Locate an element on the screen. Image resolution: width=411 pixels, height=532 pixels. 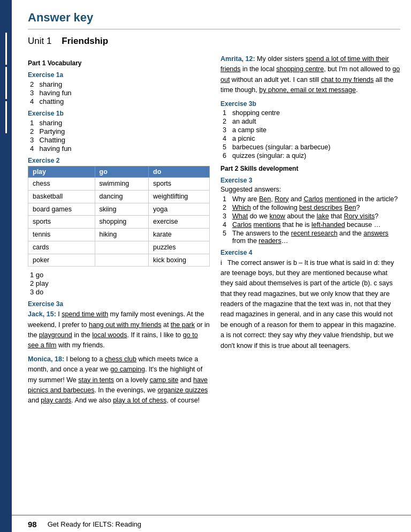
list-item: 5 The answers to the recent research and… is located at coordinates (311, 237).